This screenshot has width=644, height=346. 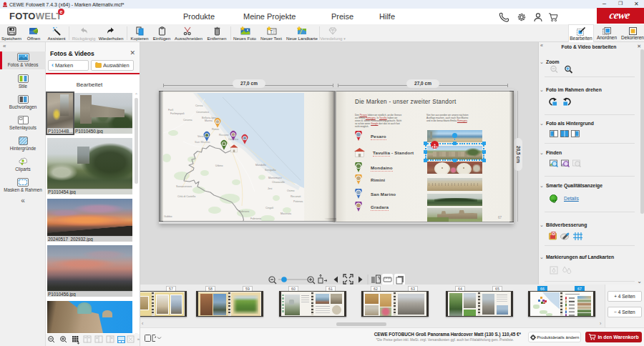 I want to click on svg-text: Macerata, so click(x=286, y=214).